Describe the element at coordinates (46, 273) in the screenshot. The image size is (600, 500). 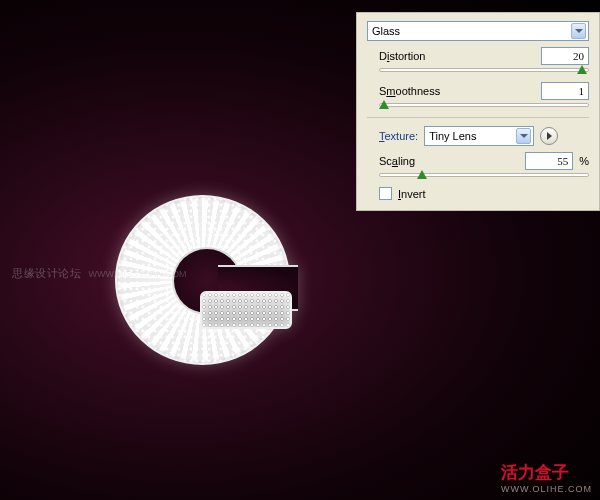
I see `watermark-left-text: 思缘设计论坛` at that location.